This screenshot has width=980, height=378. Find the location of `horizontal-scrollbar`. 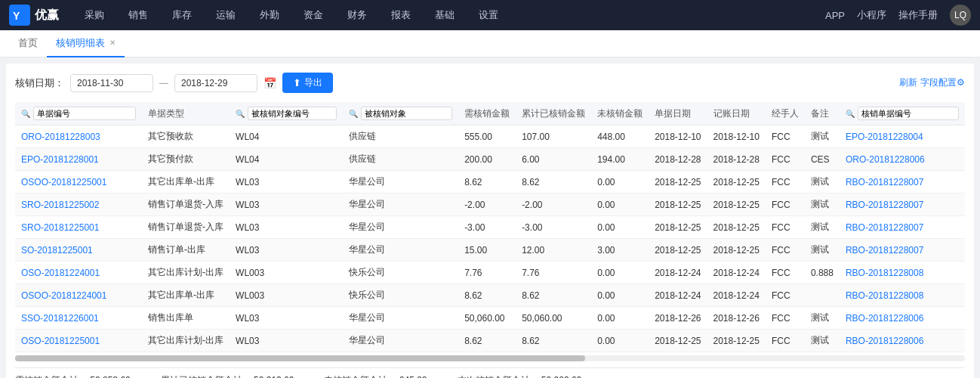

horizontal-scrollbar is located at coordinates (490, 358).